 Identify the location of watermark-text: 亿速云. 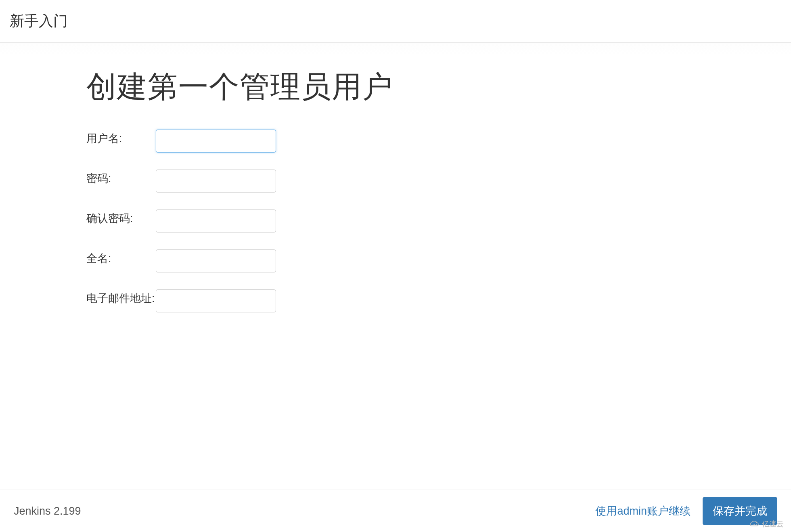
(773, 524).